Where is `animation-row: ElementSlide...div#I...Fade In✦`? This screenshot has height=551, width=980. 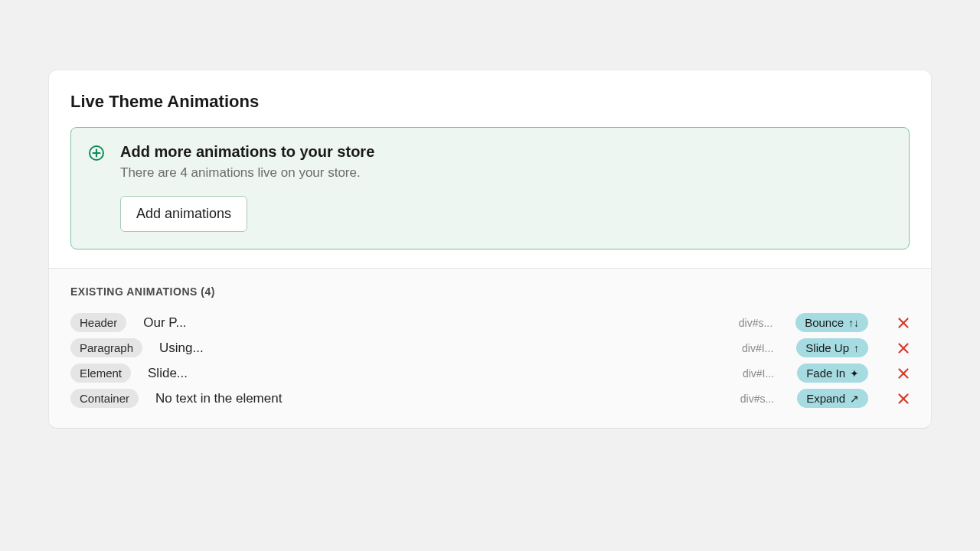
animation-row: ElementSlide...div#I...Fade In✦ is located at coordinates (490, 373).